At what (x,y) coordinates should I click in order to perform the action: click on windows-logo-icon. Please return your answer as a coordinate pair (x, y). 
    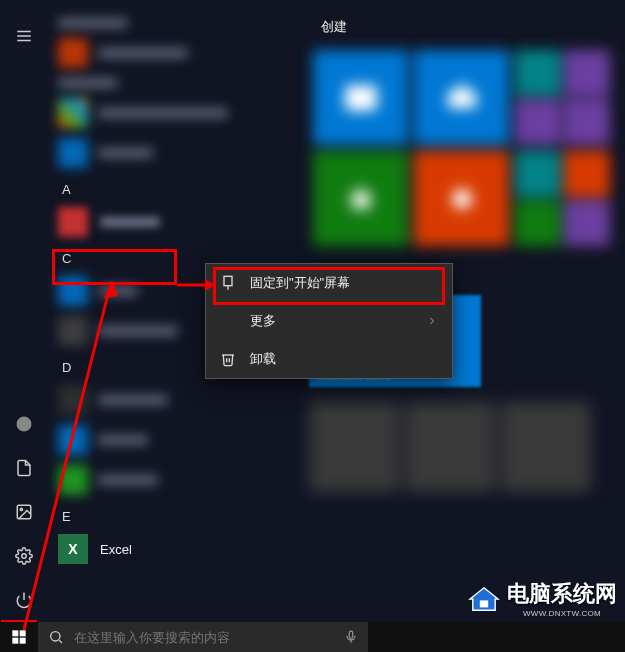
    Looking at the image, I should click on (19, 637).